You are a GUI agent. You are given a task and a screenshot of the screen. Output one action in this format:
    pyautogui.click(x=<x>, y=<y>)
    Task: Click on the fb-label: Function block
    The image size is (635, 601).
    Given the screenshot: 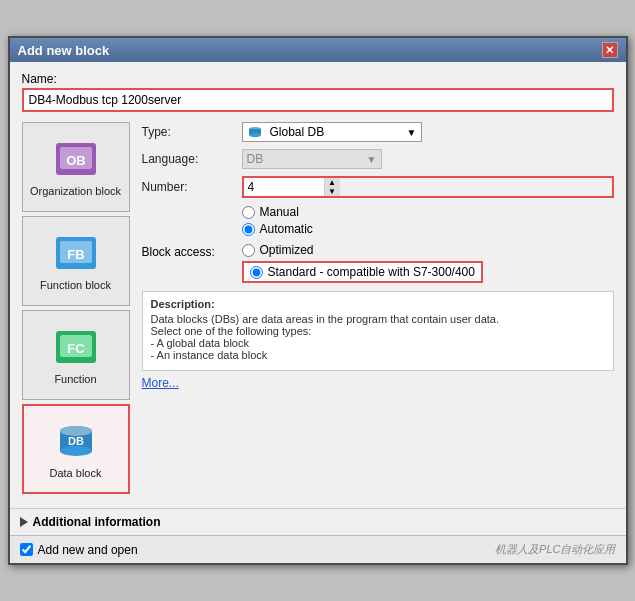 What is the action you would take?
    pyautogui.click(x=76, y=285)
    